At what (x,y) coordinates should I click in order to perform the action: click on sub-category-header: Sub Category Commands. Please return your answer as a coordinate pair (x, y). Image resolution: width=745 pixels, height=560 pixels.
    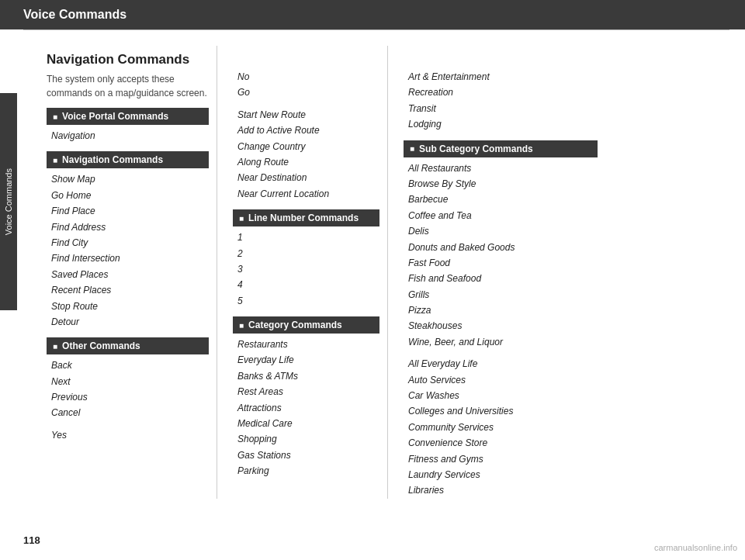
    Looking at the image, I should click on (501, 149).